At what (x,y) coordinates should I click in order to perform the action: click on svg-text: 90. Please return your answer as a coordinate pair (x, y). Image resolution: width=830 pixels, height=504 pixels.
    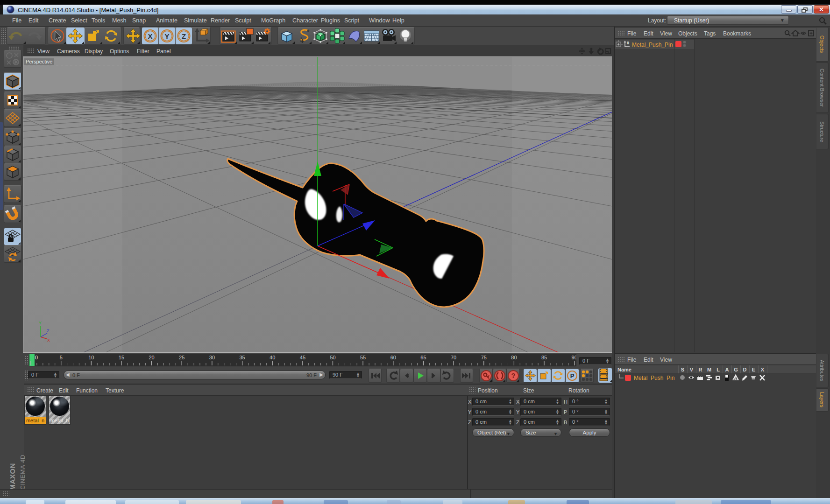
    Looking at the image, I should click on (574, 357).